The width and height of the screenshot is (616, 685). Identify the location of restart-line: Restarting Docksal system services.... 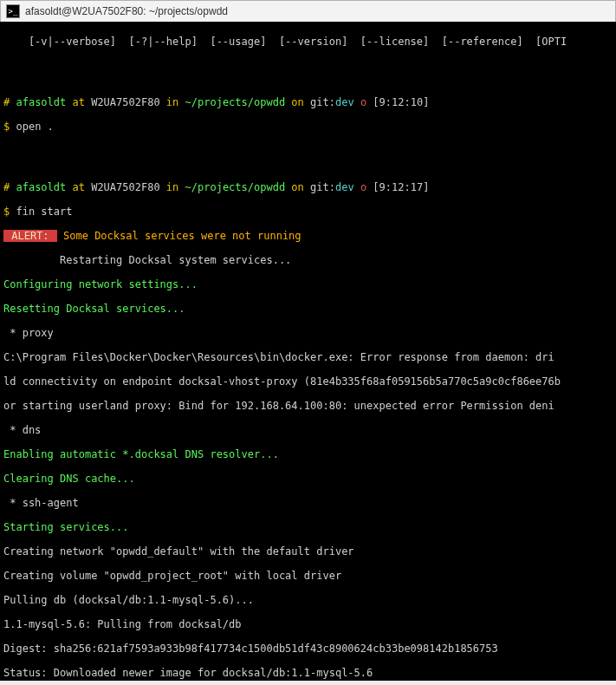
(308, 260).